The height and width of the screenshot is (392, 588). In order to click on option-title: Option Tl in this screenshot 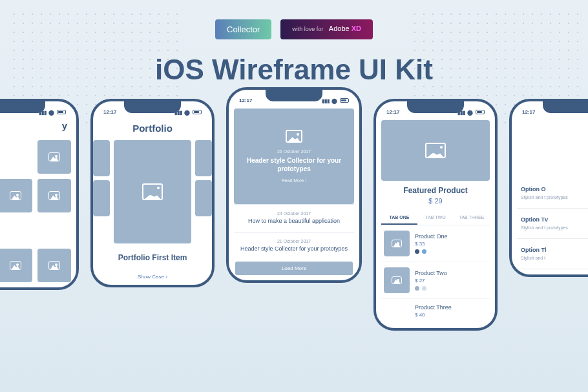, I will do `click(554, 250)`.